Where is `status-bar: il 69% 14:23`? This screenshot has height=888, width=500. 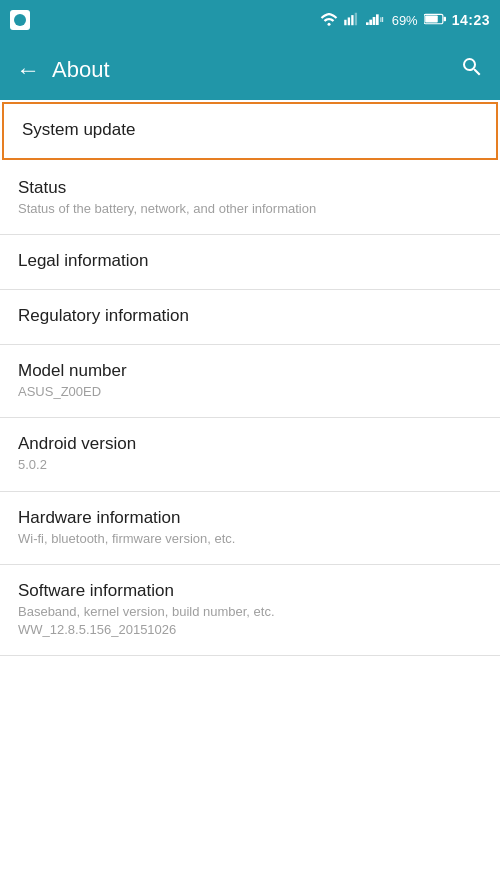 status-bar: il 69% 14:23 is located at coordinates (250, 20).